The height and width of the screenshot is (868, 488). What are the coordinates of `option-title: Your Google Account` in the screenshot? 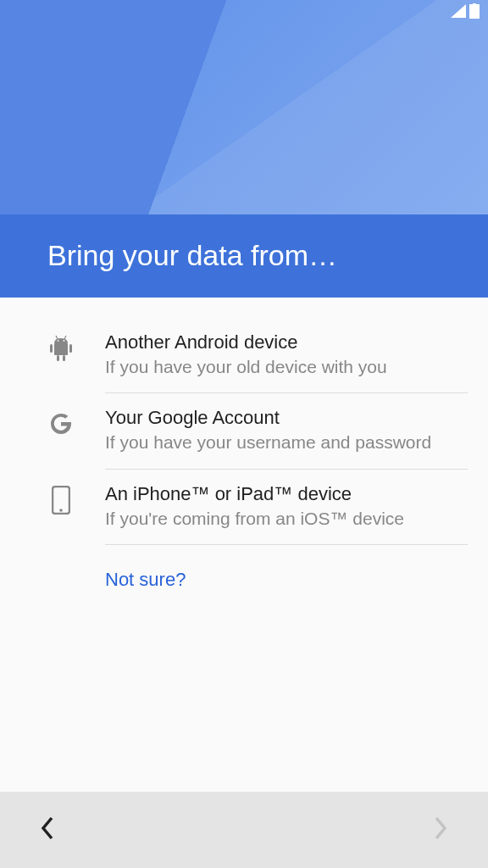 It's located at (286, 418).